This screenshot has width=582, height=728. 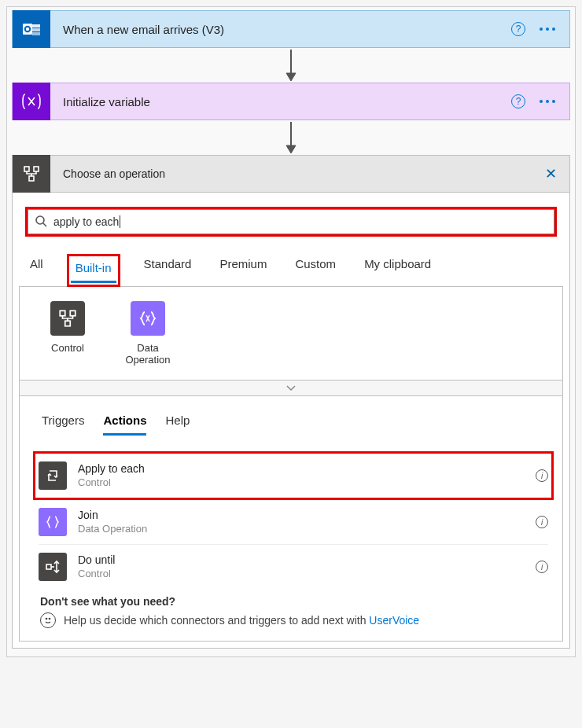 What do you see at coordinates (68, 333) in the screenshot?
I see `connector-control: Control` at bounding box center [68, 333].